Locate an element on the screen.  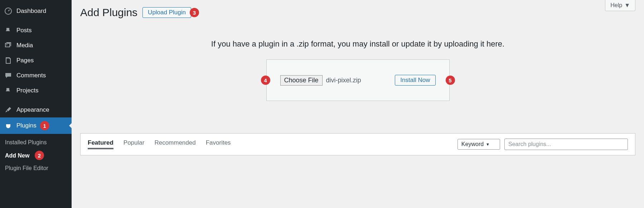
plug-icon is located at coordinates (8, 126).